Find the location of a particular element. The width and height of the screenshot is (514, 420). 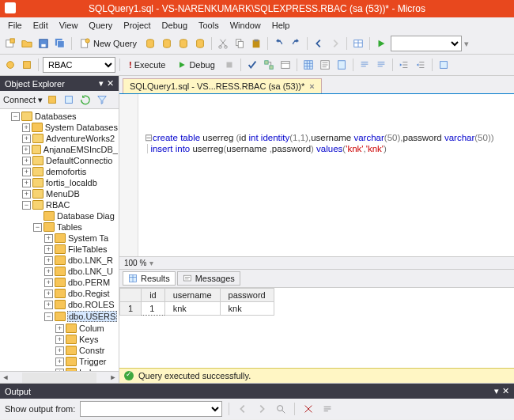

out-wrap-icon is located at coordinates (327, 409).